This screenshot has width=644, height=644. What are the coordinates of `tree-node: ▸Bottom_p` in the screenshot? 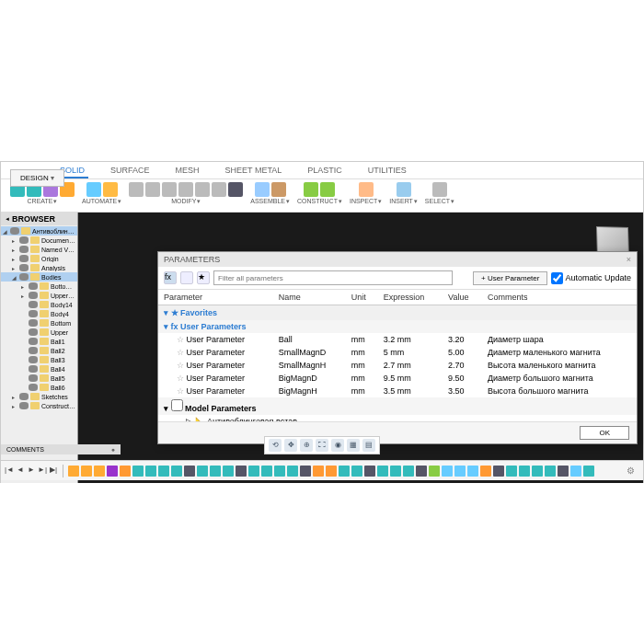 It's located at (39, 286).